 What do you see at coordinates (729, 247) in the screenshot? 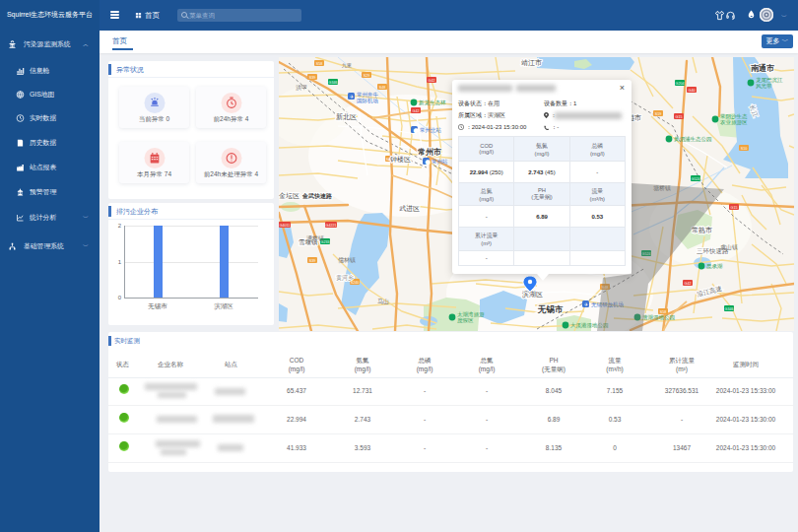
I see `svg-text: 虞山镇` at bounding box center [729, 247].